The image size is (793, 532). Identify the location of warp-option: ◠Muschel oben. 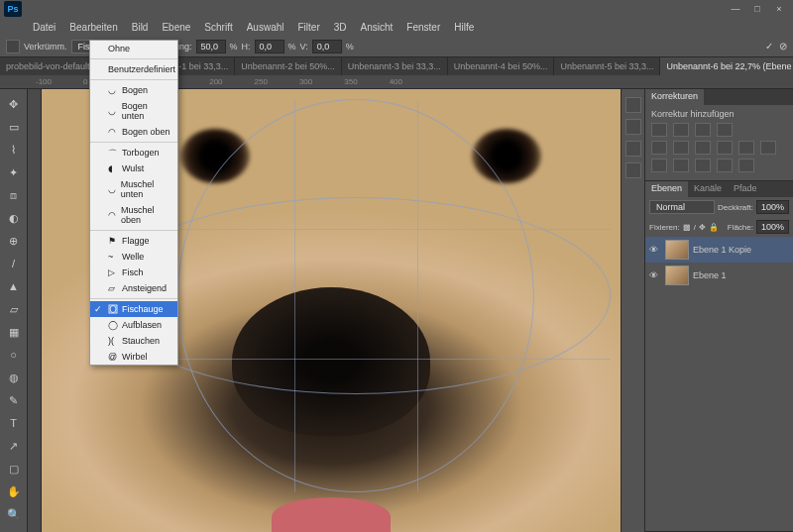
(134, 215).